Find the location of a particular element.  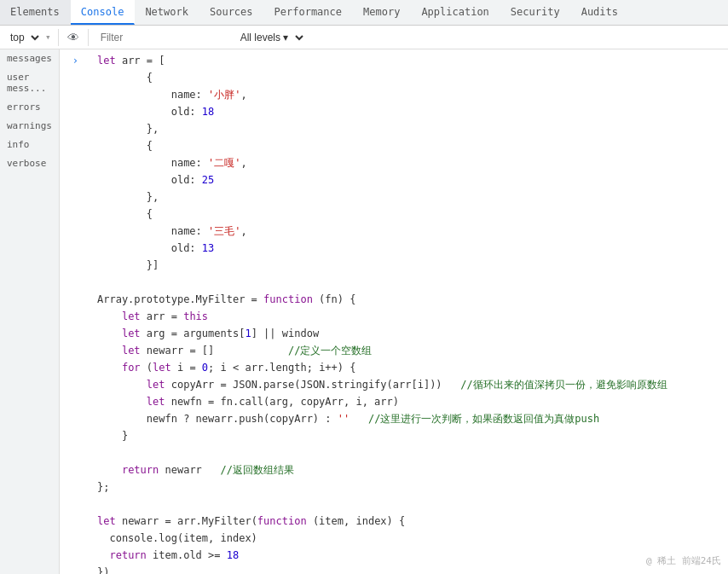

code-line-7: name: '二嘎', is located at coordinates (394, 164).